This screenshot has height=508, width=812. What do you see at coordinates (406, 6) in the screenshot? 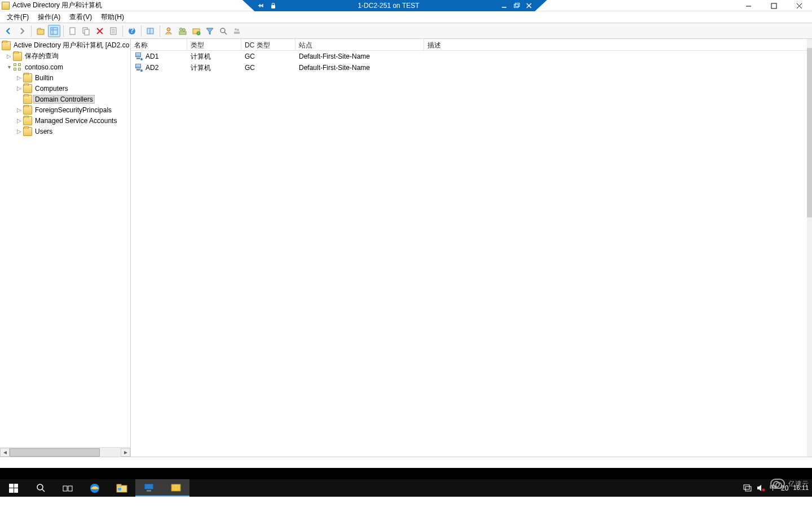
I see `window-titlebar: Active Directory 用户和计算机 1-DC2-251 on TES…` at bounding box center [406, 6].